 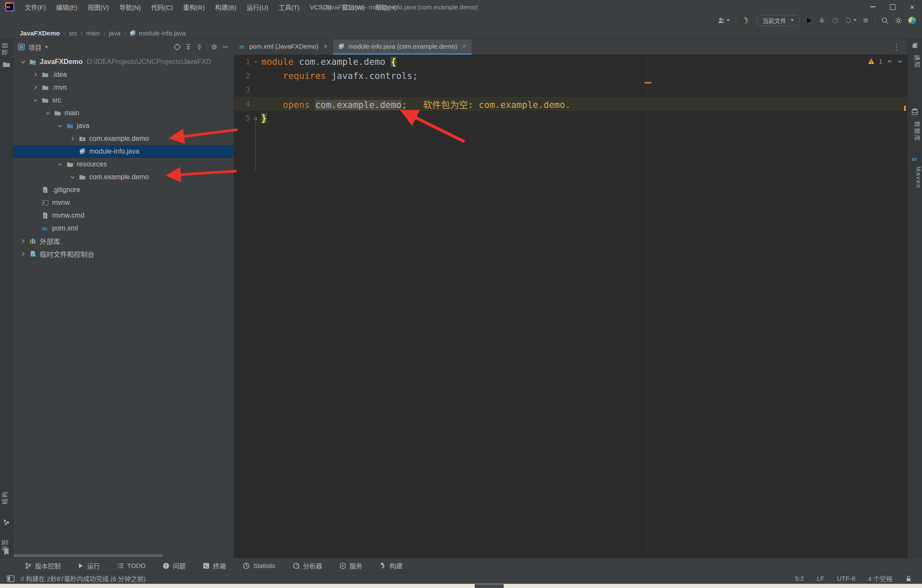 What do you see at coordinates (890, 61) in the screenshot?
I see `prev-problem-icon` at bounding box center [890, 61].